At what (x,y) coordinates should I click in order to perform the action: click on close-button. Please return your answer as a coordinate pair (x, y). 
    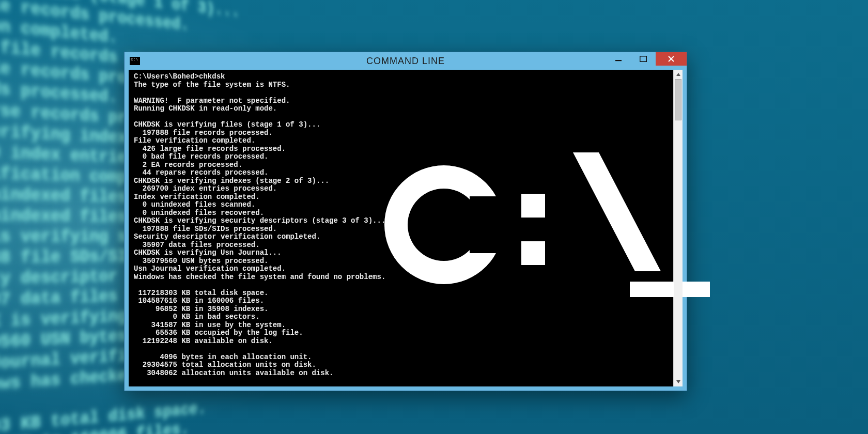
    Looking at the image, I should click on (671, 59).